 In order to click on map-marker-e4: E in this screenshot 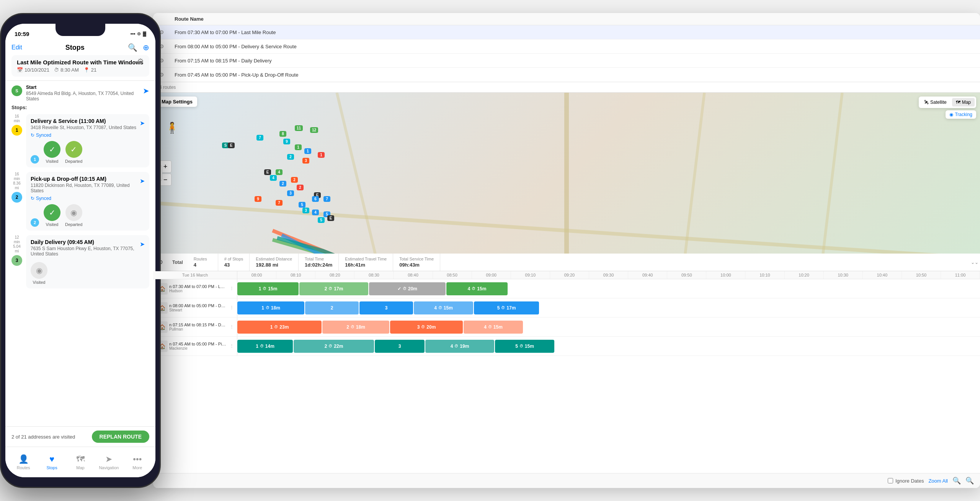, I will do `click(331, 218)`.